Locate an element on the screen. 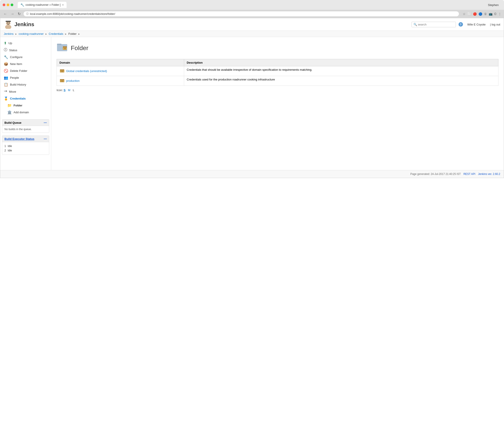 This screenshot has height=423, width=504. delete-folder-icon: 🚫 is located at coordinates (6, 71).